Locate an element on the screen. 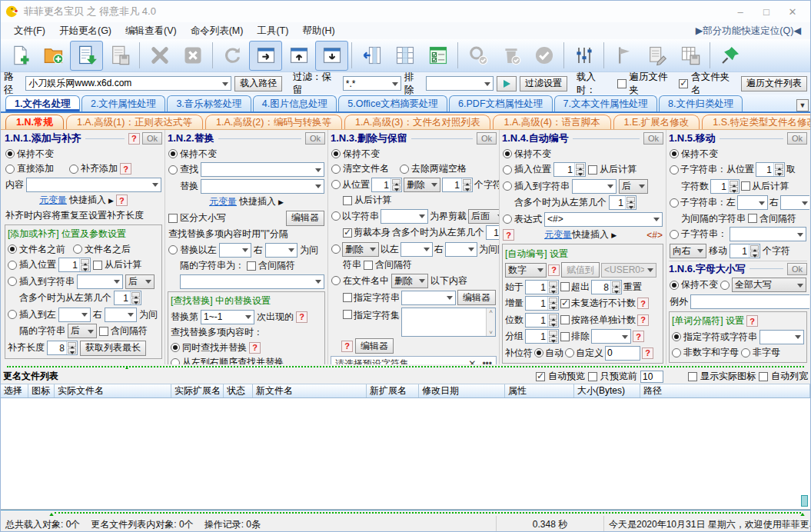 Image resolution: width=811 pixels, height=532 pixels. tab-adv3-mapping: 1.A.高级(3)：文件名对照列表 is located at coordinates (418, 121).